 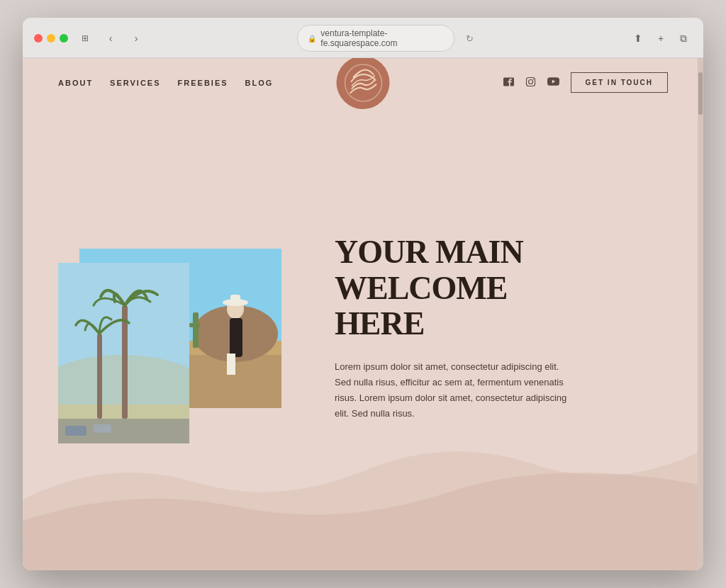 What do you see at coordinates (700, 94) in the screenshot?
I see `scrollbar-thumb` at bounding box center [700, 94].